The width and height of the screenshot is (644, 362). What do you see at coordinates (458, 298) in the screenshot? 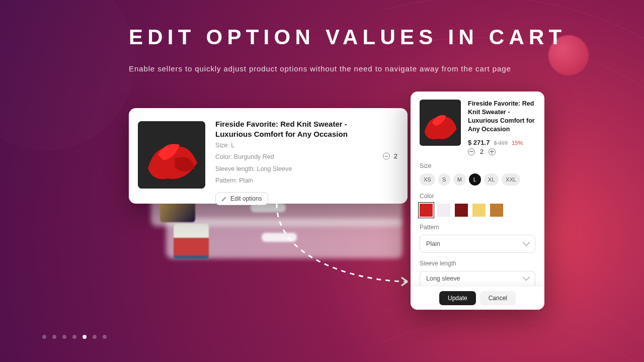
I see `update-button: Update` at bounding box center [458, 298].